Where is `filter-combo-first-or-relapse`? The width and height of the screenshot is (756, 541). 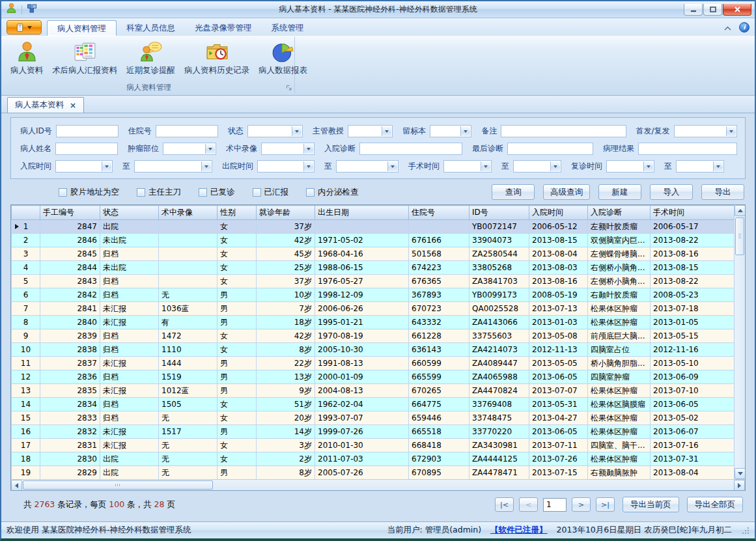
filter-combo-first-or-relapse is located at coordinates (706, 132).